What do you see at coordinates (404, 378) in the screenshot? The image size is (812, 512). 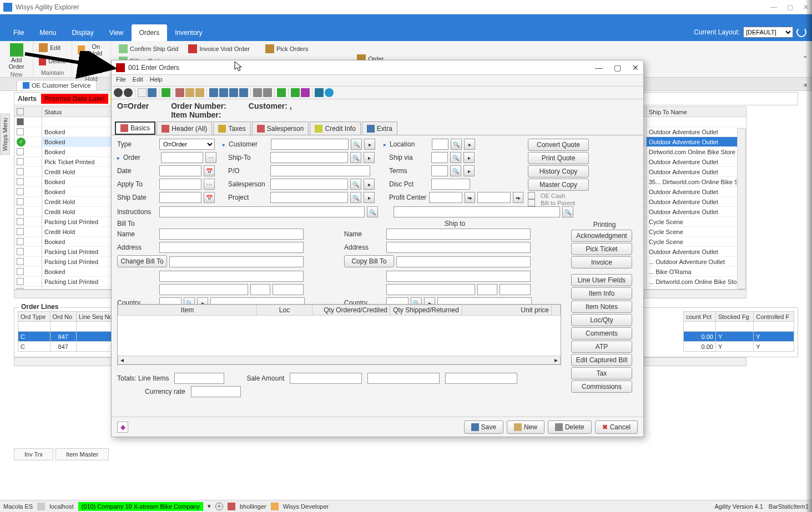 I see `sale-amount2-input` at bounding box center [404, 378].